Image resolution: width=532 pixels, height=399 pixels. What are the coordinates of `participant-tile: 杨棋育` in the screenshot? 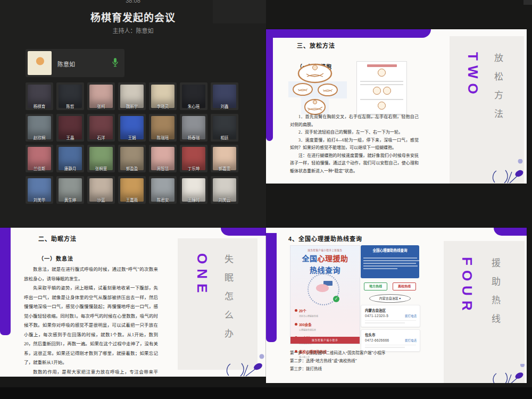 It's located at (39, 96).